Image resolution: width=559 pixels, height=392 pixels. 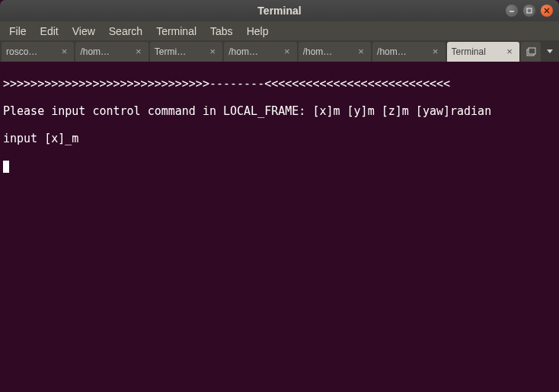 I want to click on menu-search: Search, so click(x=126, y=31).